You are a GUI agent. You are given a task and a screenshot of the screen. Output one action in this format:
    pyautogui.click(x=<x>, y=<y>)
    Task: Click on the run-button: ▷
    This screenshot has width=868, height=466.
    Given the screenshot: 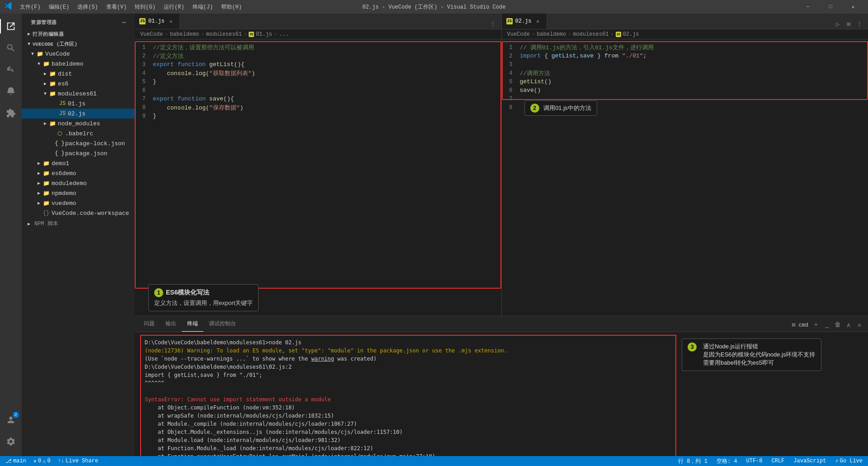 What is the action you would take?
    pyautogui.click(x=838, y=24)
    